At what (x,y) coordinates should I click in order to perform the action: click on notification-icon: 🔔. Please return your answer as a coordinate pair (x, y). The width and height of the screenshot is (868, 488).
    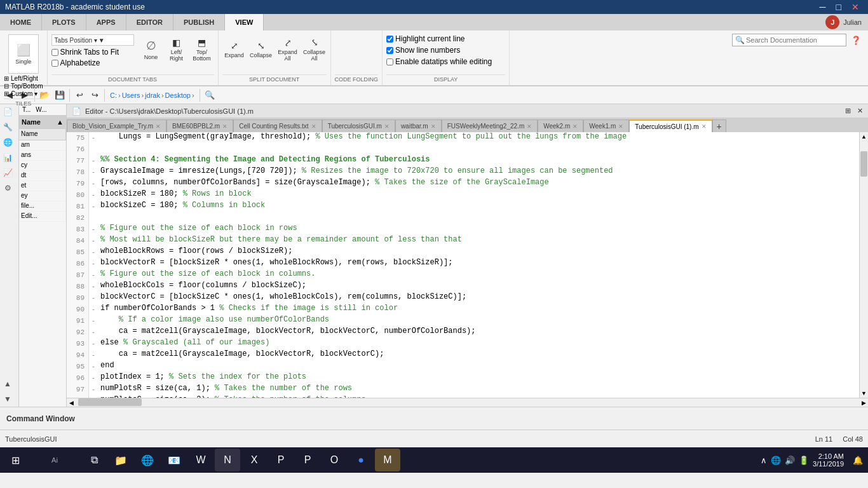
    Looking at the image, I should click on (858, 460).